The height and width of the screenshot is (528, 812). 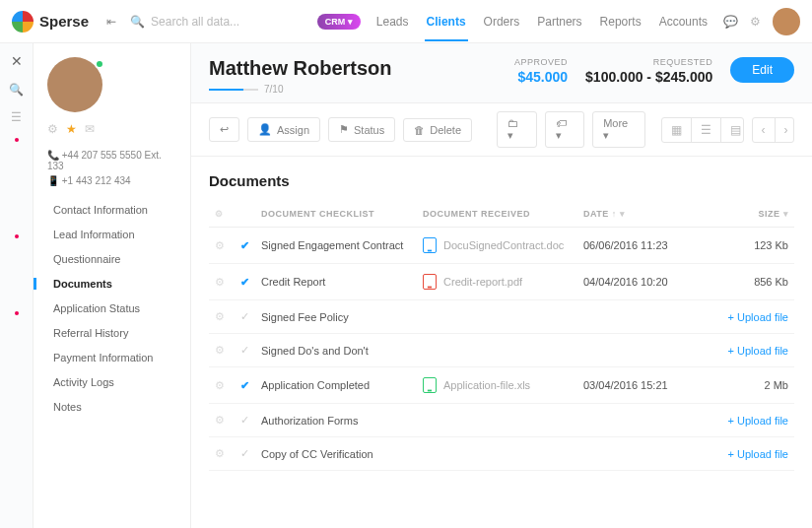 I want to click on sidebar-item-application-status: Application Status, so click(x=114, y=308).